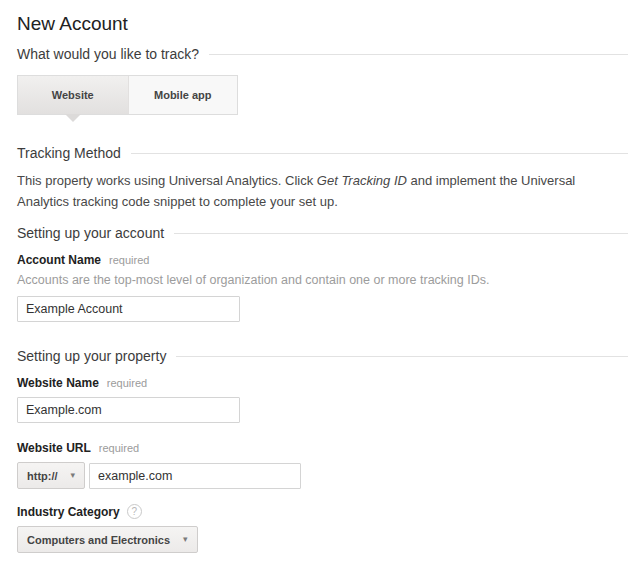  I want to click on url-protocol-value: http://, so click(42, 476).